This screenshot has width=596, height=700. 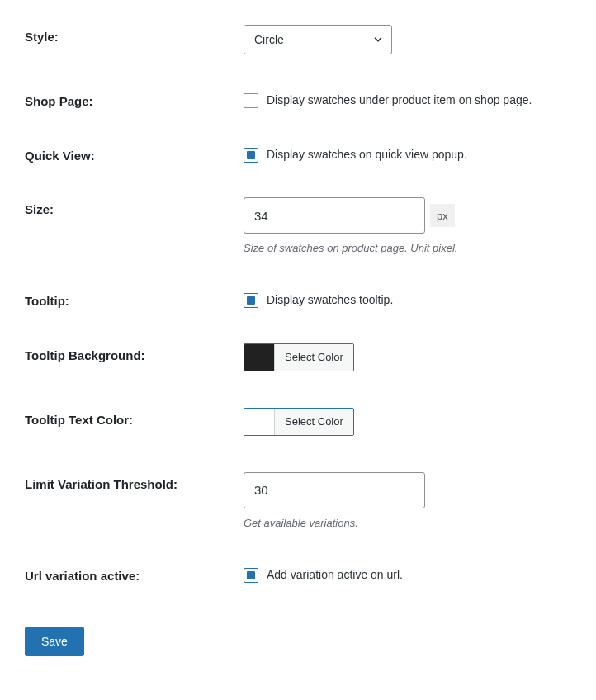 I want to click on size-inline: px, so click(x=408, y=215).